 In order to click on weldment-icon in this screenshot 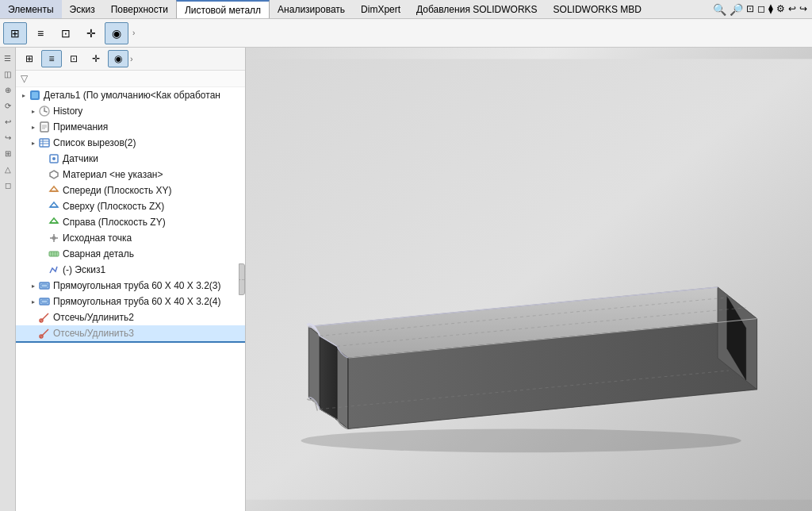, I will do `click(54, 254)`.